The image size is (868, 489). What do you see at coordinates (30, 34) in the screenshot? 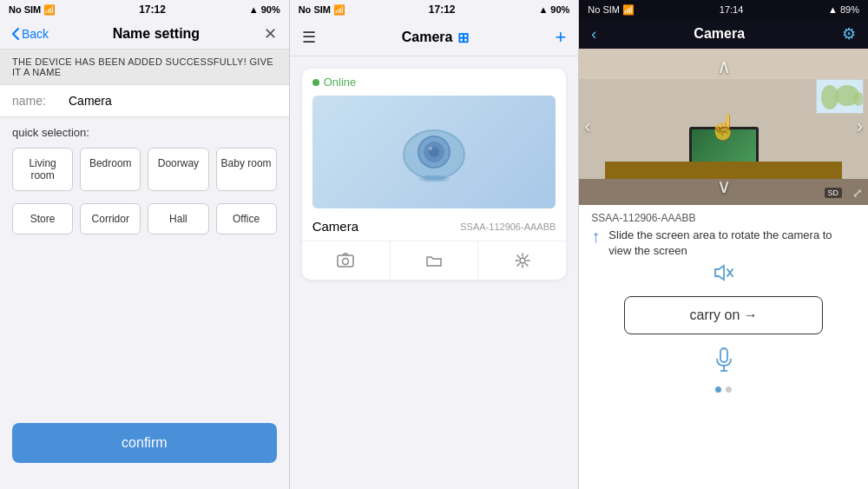
I see `back-button: Back` at bounding box center [30, 34].